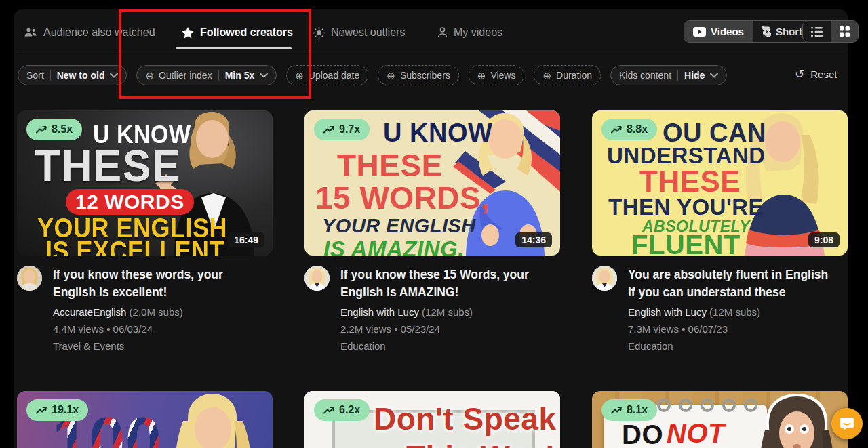 The height and width of the screenshot is (448, 868). What do you see at coordinates (481, 443) in the screenshot?
I see `thumbnail-text: This Way!` at bounding box center [481, 443].